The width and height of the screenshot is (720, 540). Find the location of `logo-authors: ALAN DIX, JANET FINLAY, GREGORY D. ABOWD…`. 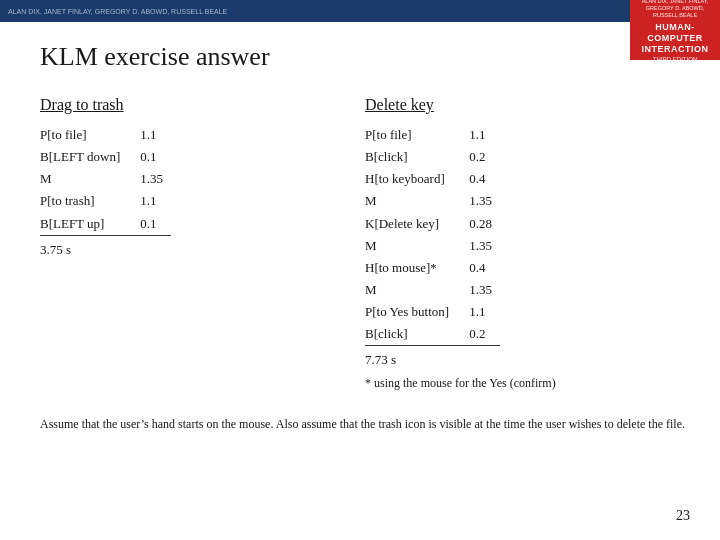

logo-authors: ALAN DIX, JANET FINLAY, GREGORY D. ABOWD… is located at coordinates (675, 10).